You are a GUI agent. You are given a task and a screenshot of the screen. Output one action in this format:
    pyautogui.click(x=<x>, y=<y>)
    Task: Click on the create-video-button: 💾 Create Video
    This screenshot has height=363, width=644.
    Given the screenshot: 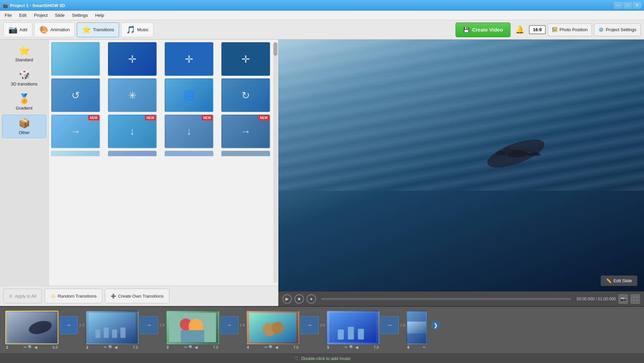 What is the action you would take?
    pyautogui.click(x=483, y=30)
    